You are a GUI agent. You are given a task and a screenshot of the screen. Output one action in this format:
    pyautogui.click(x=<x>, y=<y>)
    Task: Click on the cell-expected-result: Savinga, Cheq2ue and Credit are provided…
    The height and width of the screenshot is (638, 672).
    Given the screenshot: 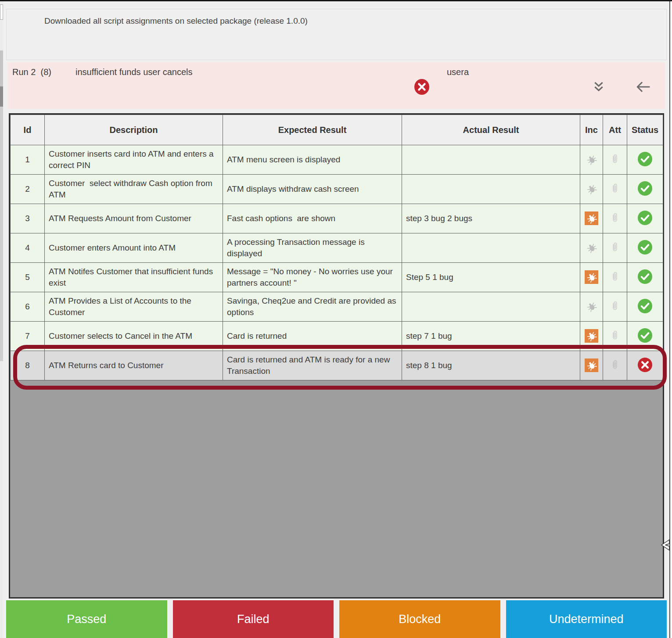 What is the action you would take?
    pyautogui.click(x=313, y=307)
    